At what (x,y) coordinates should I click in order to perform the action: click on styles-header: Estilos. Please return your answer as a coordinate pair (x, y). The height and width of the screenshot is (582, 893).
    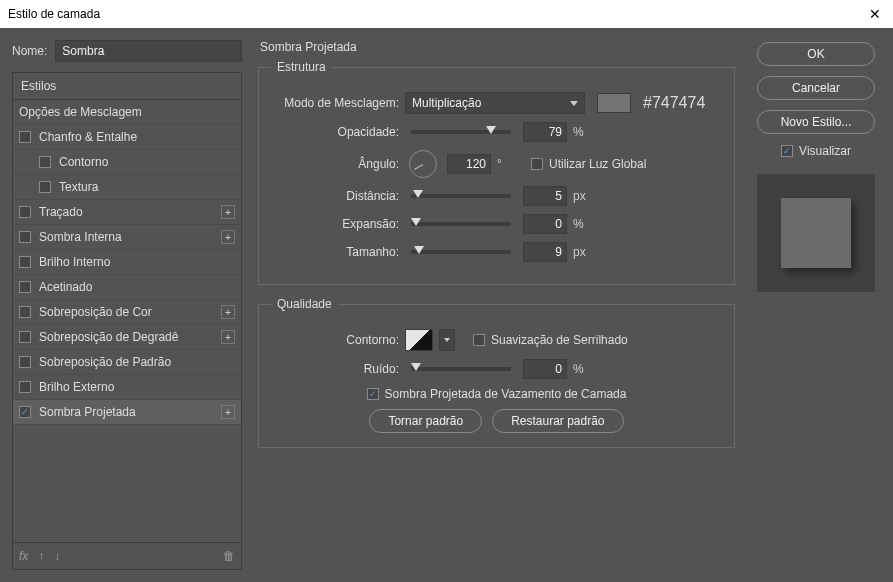
    Looking at the image, I should click on (127, 86).